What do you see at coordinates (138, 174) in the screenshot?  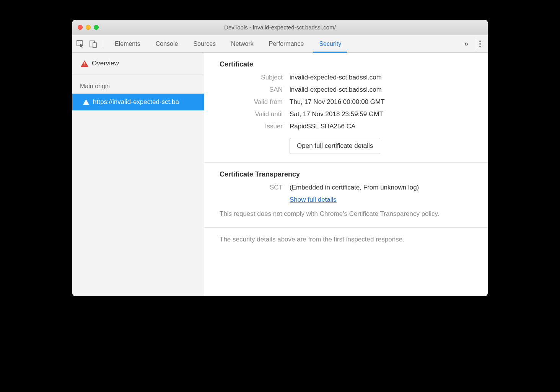 I see `sidebar: Overview Main origin https://invalid-exp…` at bounding box center [138, 174].